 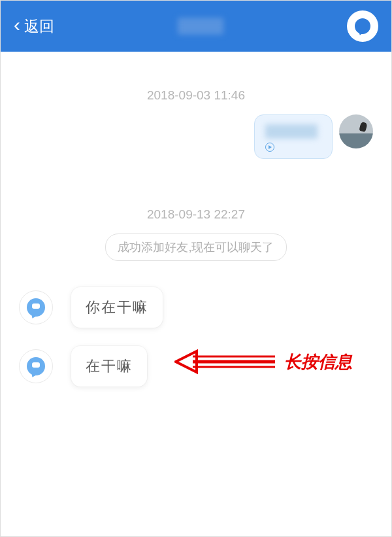 I want to click on incoming-message-bubble: 你在干嘛, so click(x=117, y=307).